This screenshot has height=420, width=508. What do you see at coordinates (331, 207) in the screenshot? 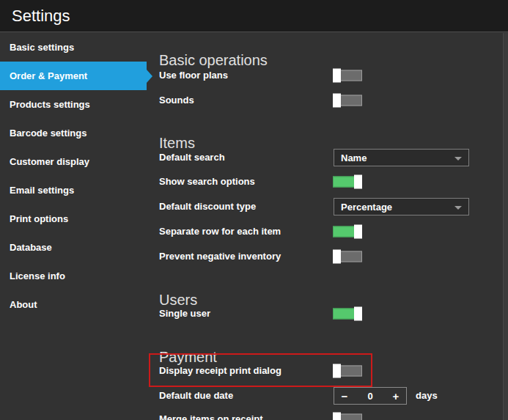
I see `setting-row-default-discount-type: Default discount type Percentage` at bounding box center [331, 207].